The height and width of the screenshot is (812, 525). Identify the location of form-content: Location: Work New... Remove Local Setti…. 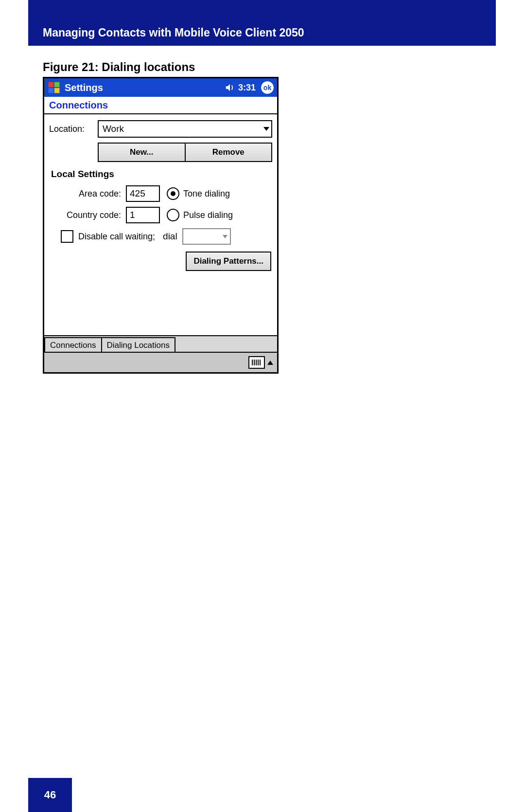
(160, 194).